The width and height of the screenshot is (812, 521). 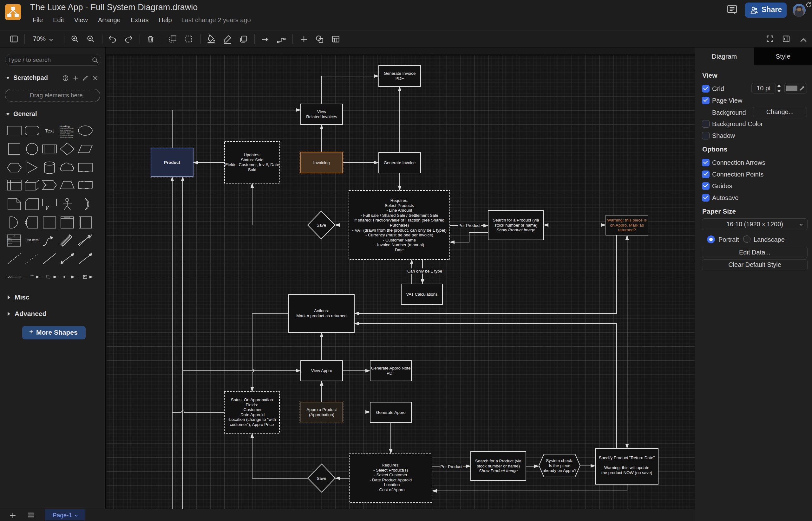 I want to click on svg-text: Date, so click(x=399, y=250).